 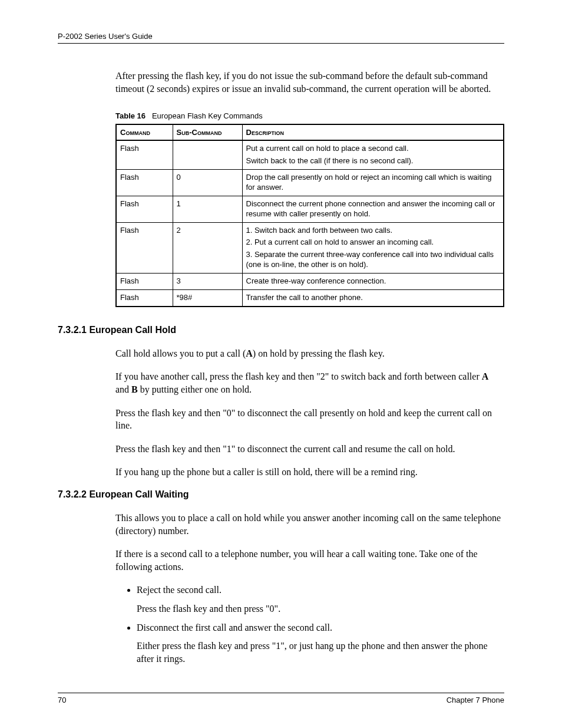 I want to click on cell-subcommand: *98#, so click(x=207, y=298).